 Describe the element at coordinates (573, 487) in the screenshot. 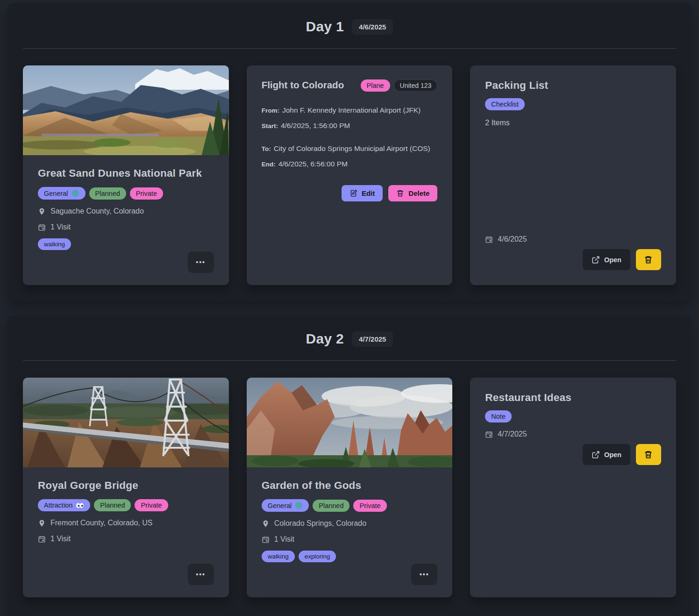

I see `note-card-body: Restaurant Ideas Note 4/7/2025 Open` at that location.